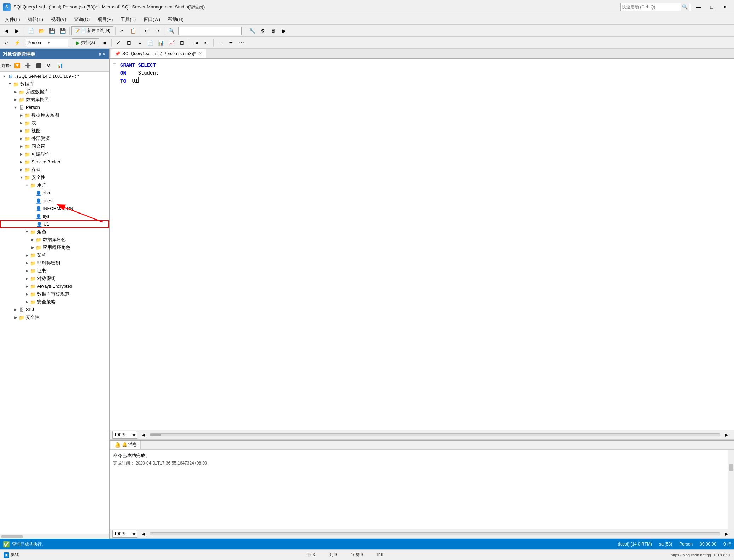 This screenshot has width=734, height=560. I want to click on maximize-button: □, so click(712, 7).